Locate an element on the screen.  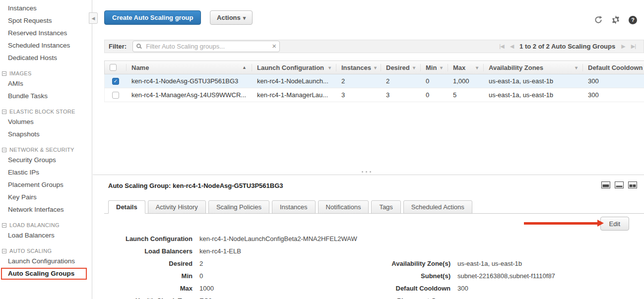
filter-bar: Filter: × |◀ ◀ 1 to 2 of 2 Auto Scaling … is located at coordinates (374, 47).